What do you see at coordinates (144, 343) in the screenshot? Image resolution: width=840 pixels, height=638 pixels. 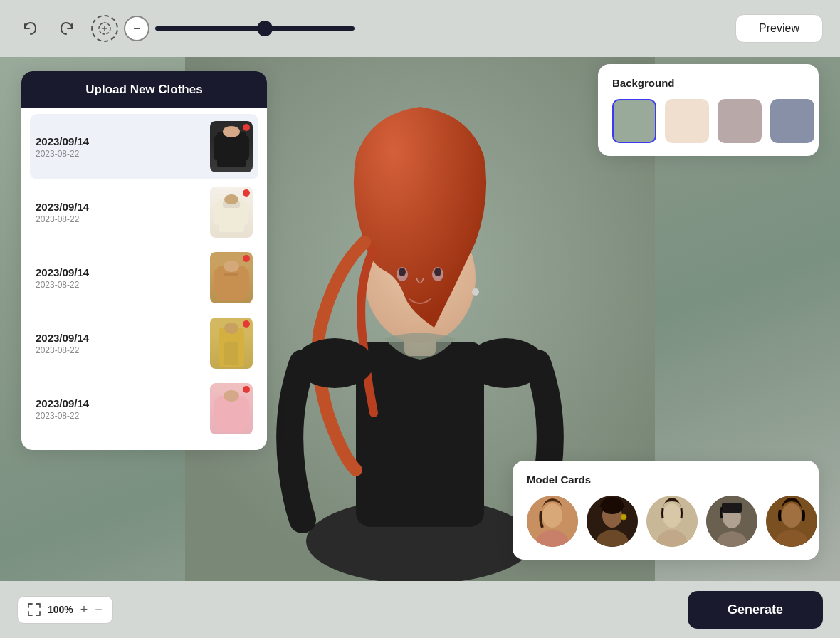 I see `clothing-item-4: 2023/09/14 2023-08-22` at bounding box center [144, 343].